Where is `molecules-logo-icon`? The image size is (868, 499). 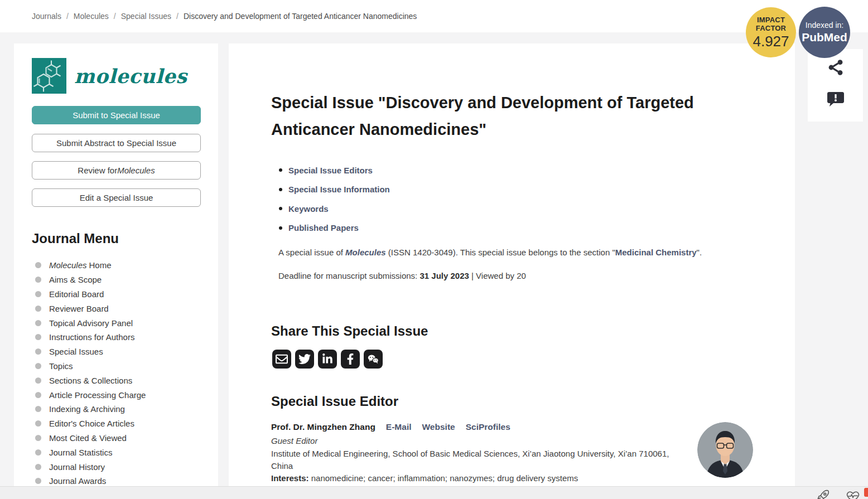
molecules-logo-icon is located at coordinates (49, 76).